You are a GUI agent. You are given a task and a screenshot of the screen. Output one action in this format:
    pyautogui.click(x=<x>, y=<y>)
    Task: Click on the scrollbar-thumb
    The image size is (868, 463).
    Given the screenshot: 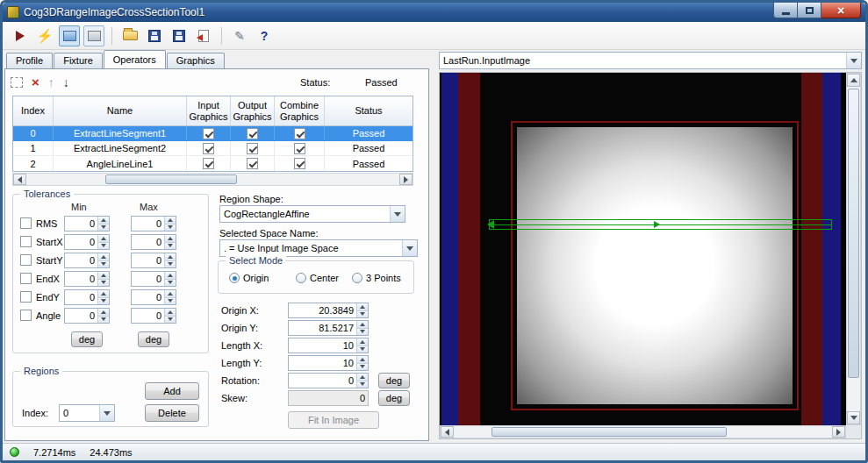 What is the action you would take?
    pyautogui.click(x=853, y=233)
    